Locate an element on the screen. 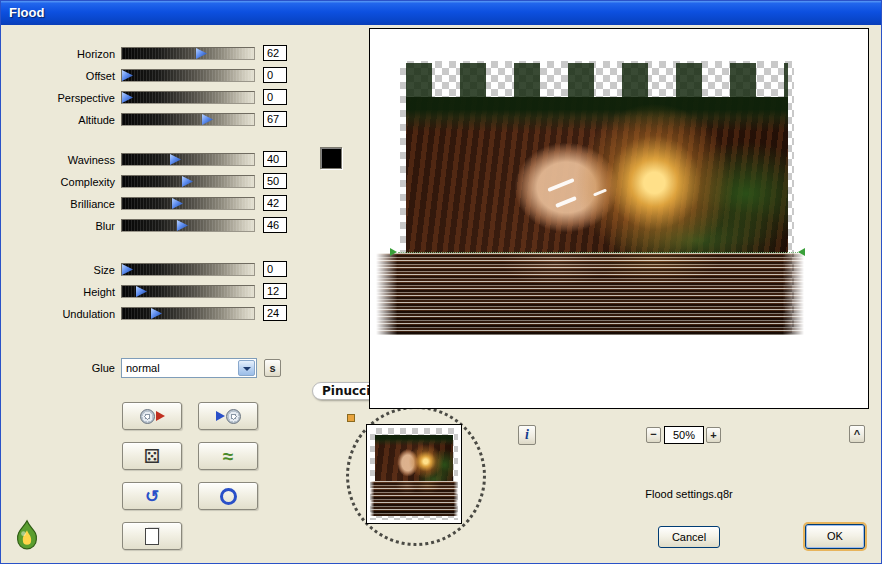 The height and width of the screenshot is (564, 882). ring-marker-dot is located at coordinates (351, 418).